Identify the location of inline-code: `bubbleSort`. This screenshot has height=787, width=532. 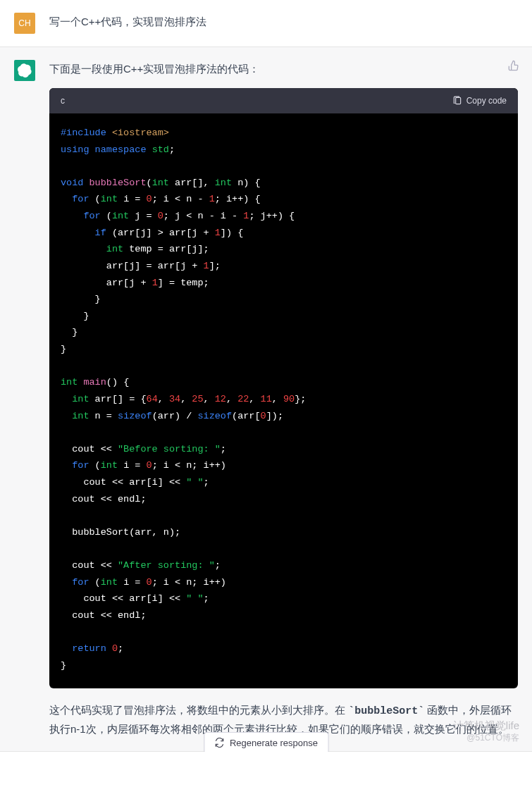
(386, 712).